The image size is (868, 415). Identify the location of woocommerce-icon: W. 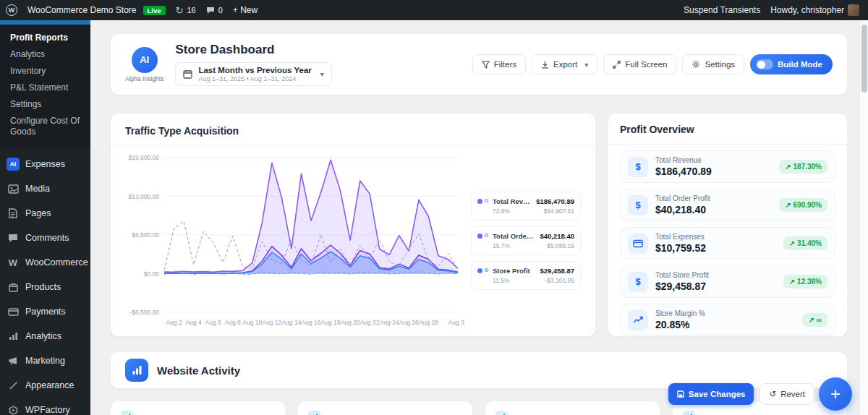
(13, 262).